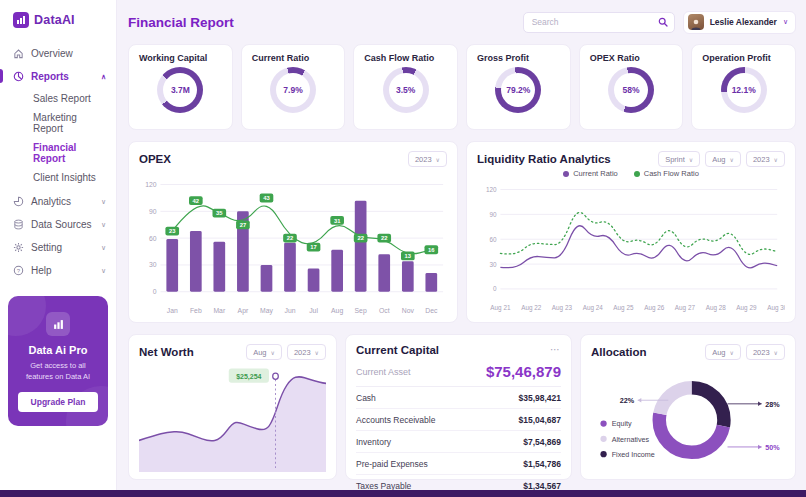 This screenshot has width=806, height=497. What do you see at coordinates (294, 87) in the screenshot?
I see `kpi-card-current-ratio: Current Ratio7.9%` at bounding box center [294, 87].